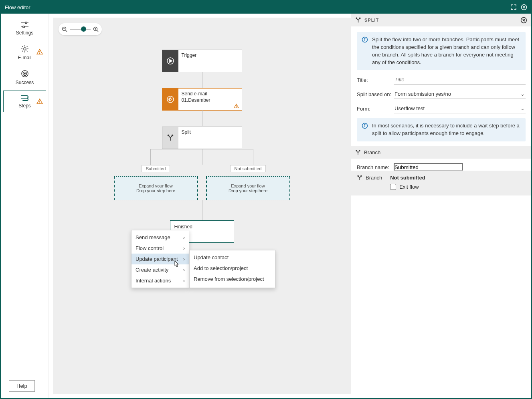  Describe the element at coordinates (24, 58) in the screenshot. I see `sidebar-item-label: E-mail` at that location.